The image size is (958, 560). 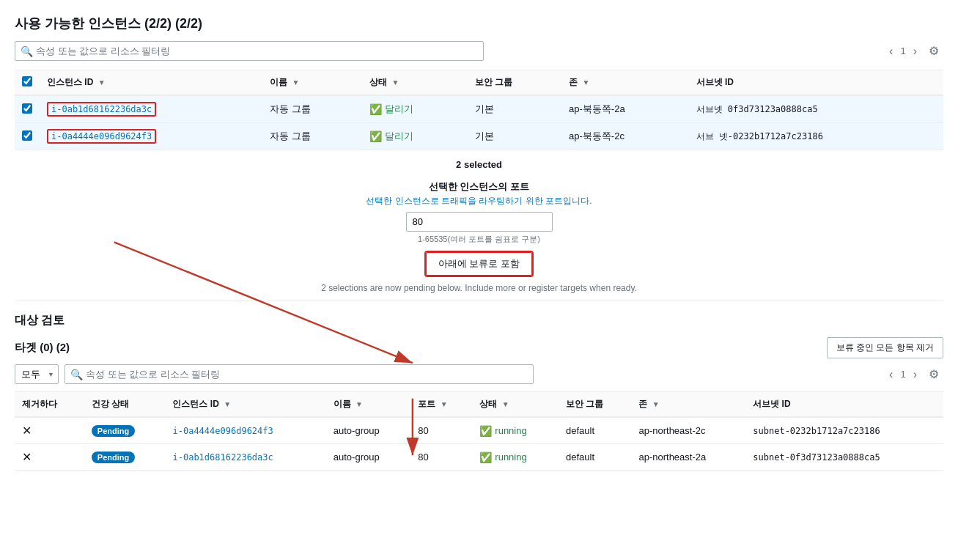 I want to click on include-btn-wrap: 아래에 보류로 포함, so click(x=479, y=264).